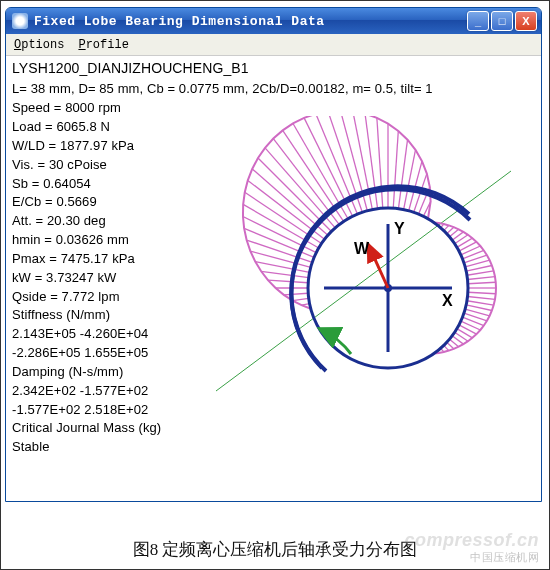  Describe the element at coordinates (103, 45) in the screenshot. I see `menu-profile: Profile` at that location.